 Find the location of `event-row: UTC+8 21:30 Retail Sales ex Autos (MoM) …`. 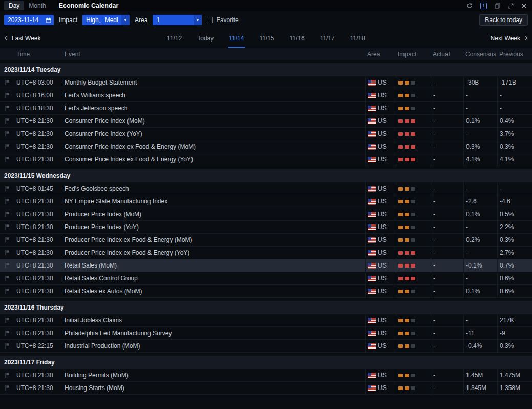

event-row: UTC+8 21:30 Retail Sales ex Autos (MoM) … is located at coordinates (266, 291).